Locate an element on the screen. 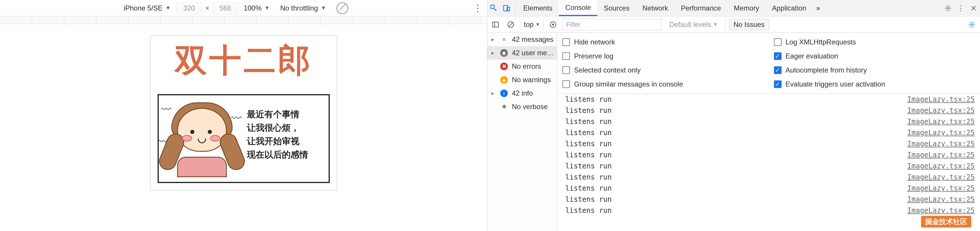 Image resolution: width=980 pixels, height=231 pixels. verb-icon: ✱ is located at coordinates (504, 107).